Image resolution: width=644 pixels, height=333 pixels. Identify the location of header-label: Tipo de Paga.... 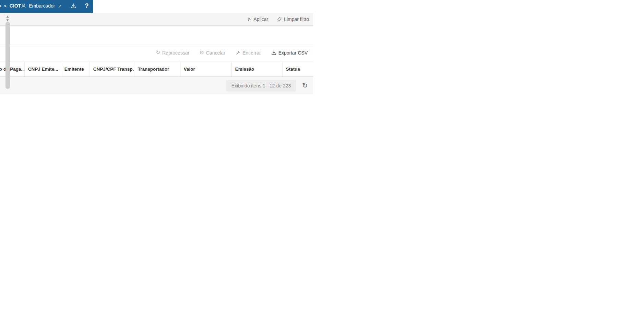
(12, 69).